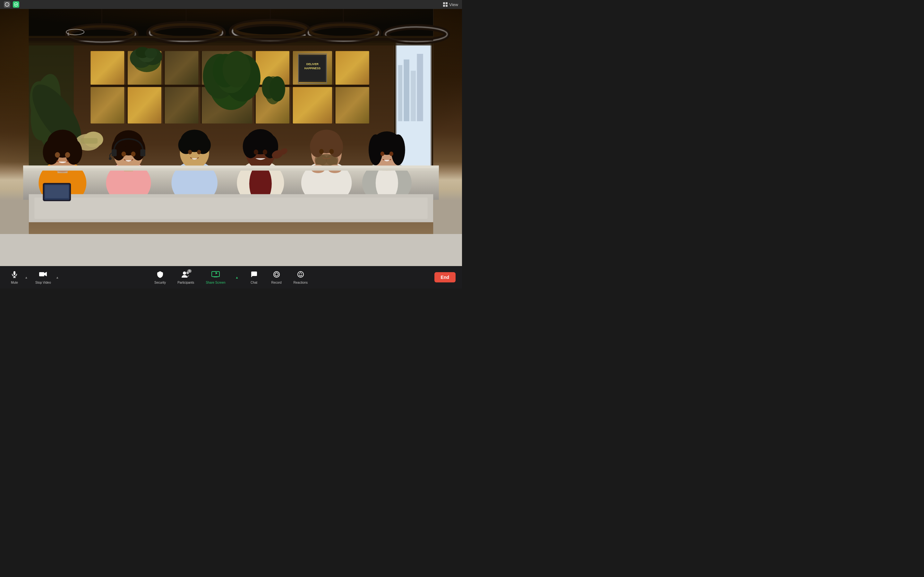  What do you see at coordinates (16, 5) in the screenshot?
I see `shield-security-icon` at bounding box center [16, 5].